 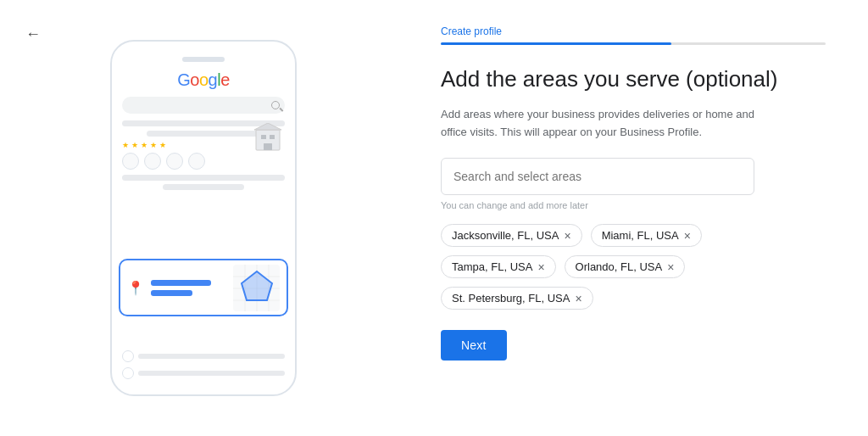 I want to click on progress-track, so click(x=633, y=44).